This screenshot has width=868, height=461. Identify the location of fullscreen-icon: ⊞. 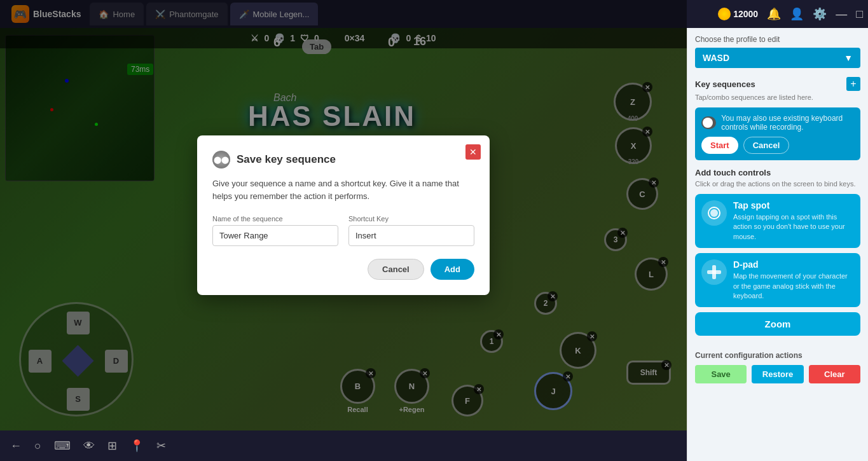
(112, 446).